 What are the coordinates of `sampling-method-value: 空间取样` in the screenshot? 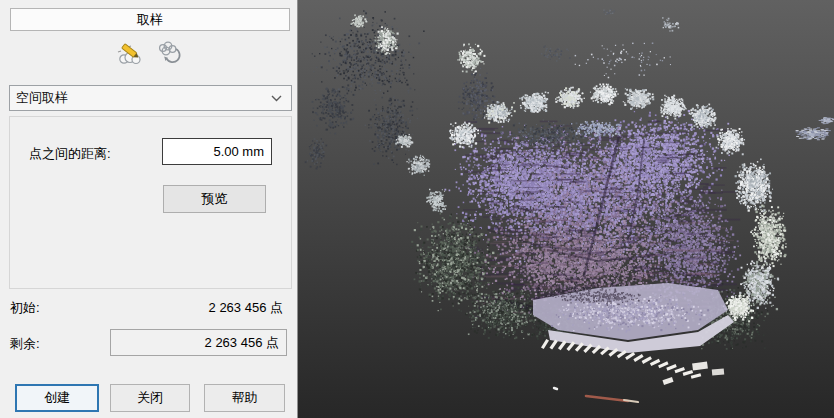 It's located at (140, 98).